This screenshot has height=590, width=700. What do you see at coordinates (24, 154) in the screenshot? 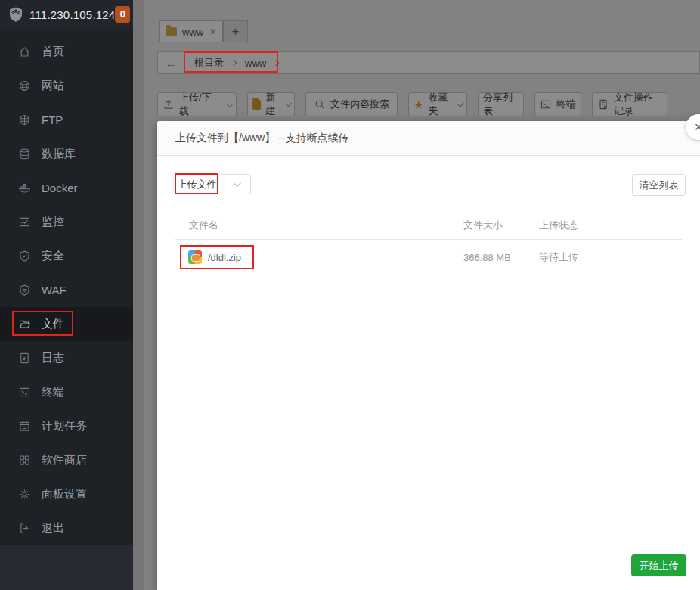
I see `database-icon` at bounding box center [24, 154].